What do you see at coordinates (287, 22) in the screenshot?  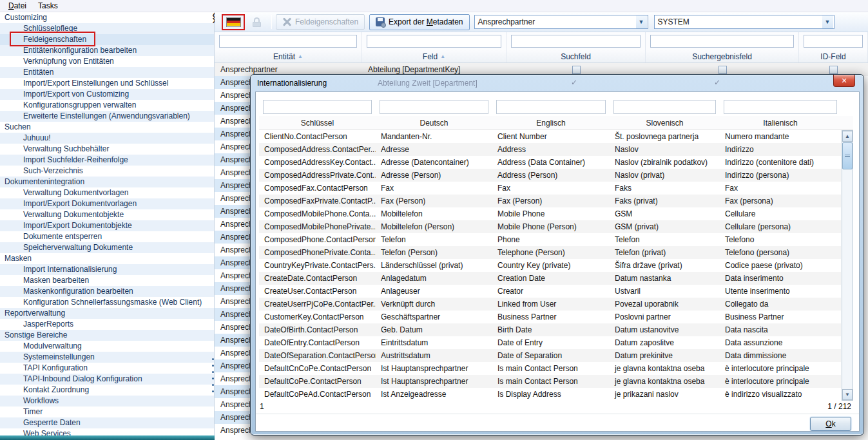 I see `tools-icon` at bounding box center [287, 22].